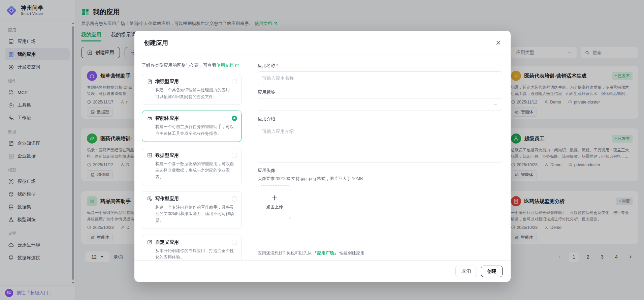  What do you see at coordinates (167, 118) in the screenshot?
I see `app-type-name: 智能体应用` at bounding box center [167, 118].